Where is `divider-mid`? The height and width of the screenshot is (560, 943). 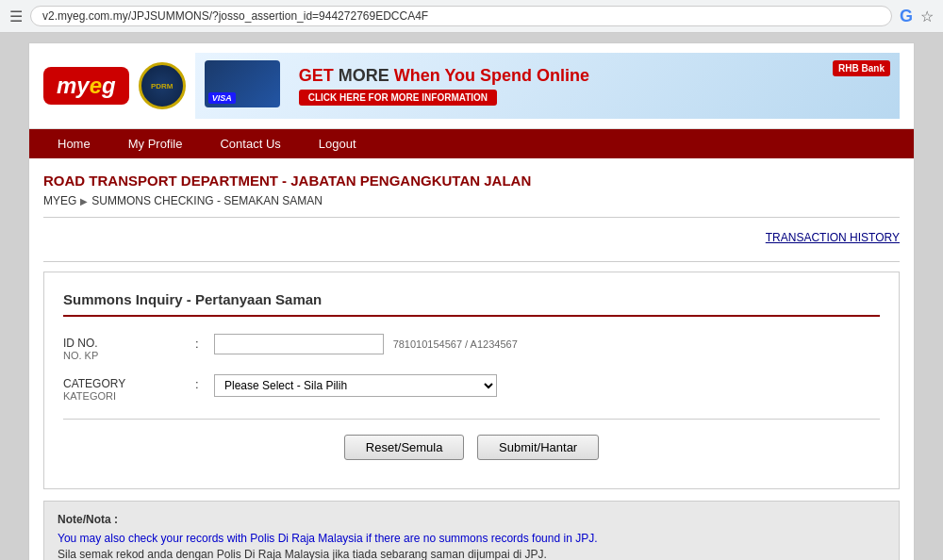
divider-mid is located at coordinates (472, 262).